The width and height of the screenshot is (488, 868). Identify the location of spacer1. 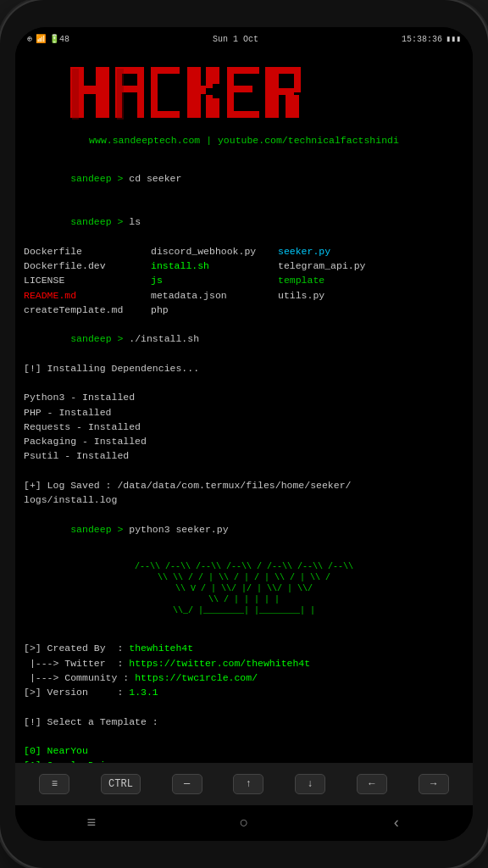
(244, 383).